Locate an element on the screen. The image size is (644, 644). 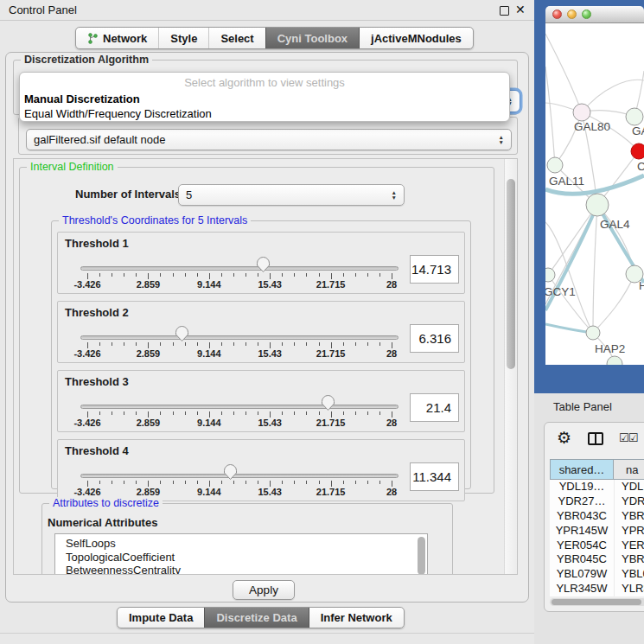
table-row: YDL19…YDL1 is located at coordinates (596, 488).